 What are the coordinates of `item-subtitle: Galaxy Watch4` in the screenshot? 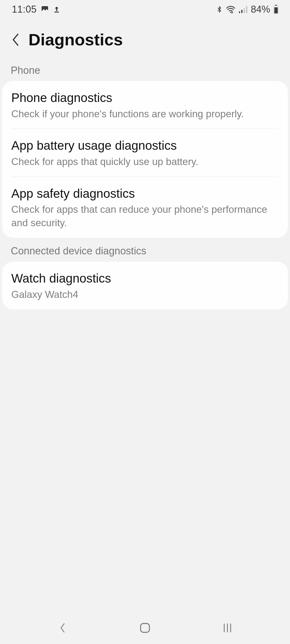 It's located at (144, 295).